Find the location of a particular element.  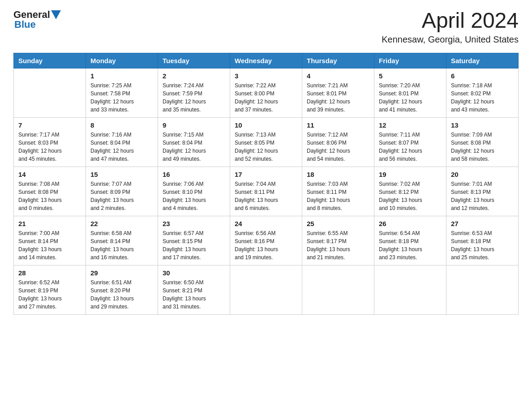

day-info: Sunrise: 6:50 AMSunset: 8:21 PMDaylight:… is located at coordinates (194, 295).